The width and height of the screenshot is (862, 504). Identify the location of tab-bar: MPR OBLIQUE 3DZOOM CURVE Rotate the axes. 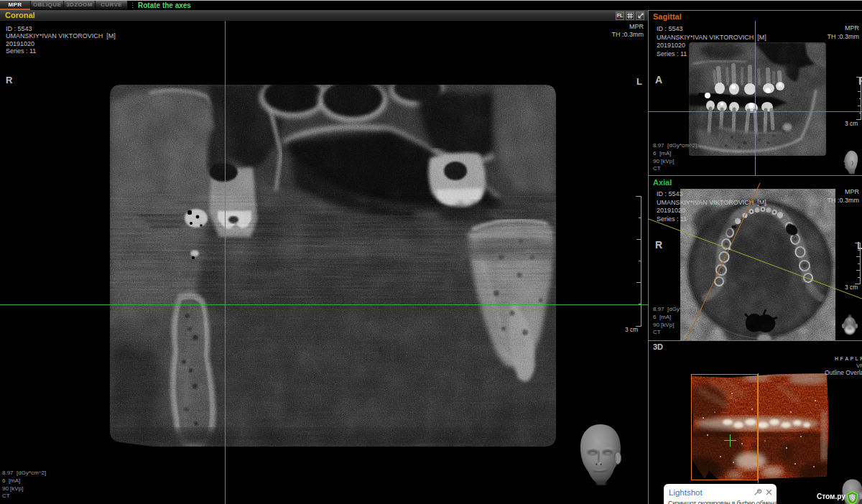
(431, 5).